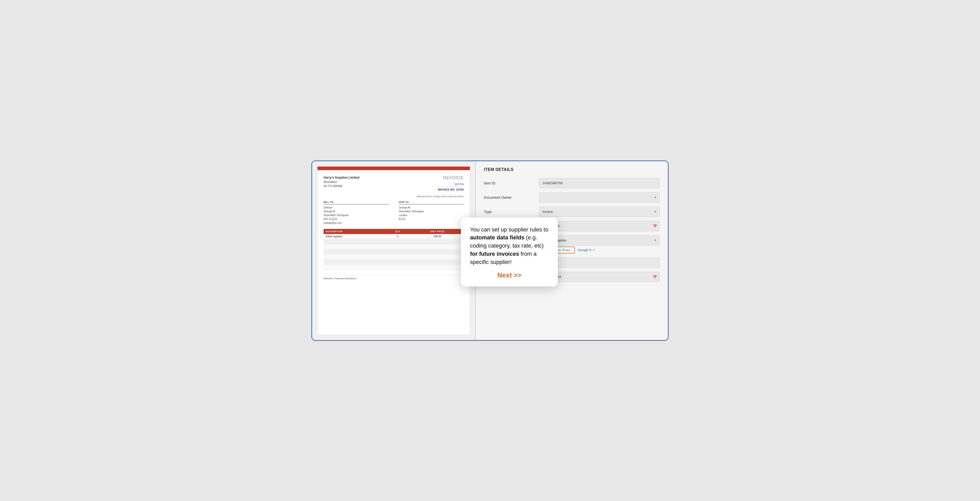 The image size is (980, 501). I want to click on item-id-input: 14362380750, so click(600, 183).